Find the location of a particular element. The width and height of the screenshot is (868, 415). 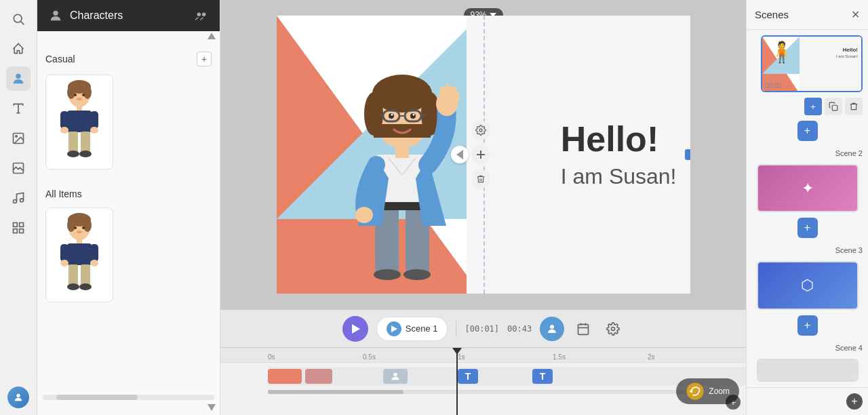

sidebar-item-character is located at coordinates (18, 79).